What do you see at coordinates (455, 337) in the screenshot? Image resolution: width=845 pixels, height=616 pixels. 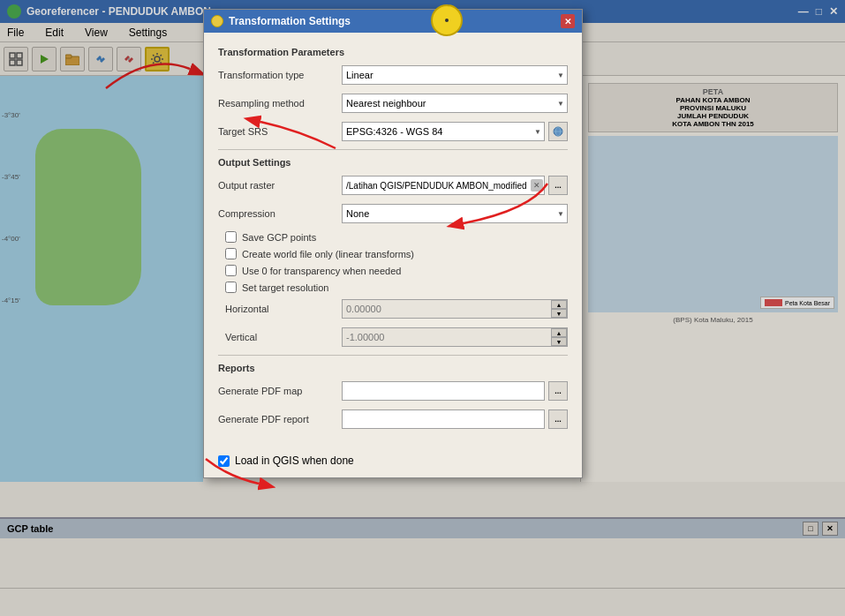 I see `vertical-spinbox: ▲ ▼` at bounding box center [455, 337].